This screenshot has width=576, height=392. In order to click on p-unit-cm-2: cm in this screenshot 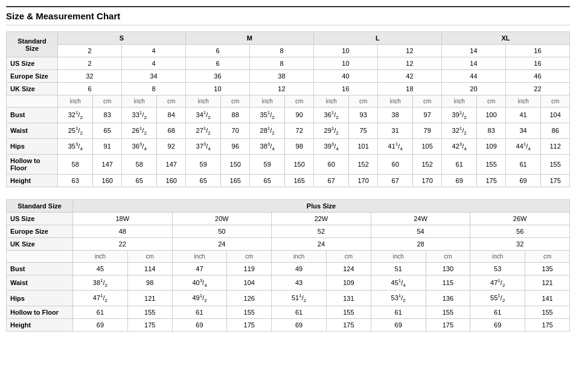, I will do `click(249, 256)`.